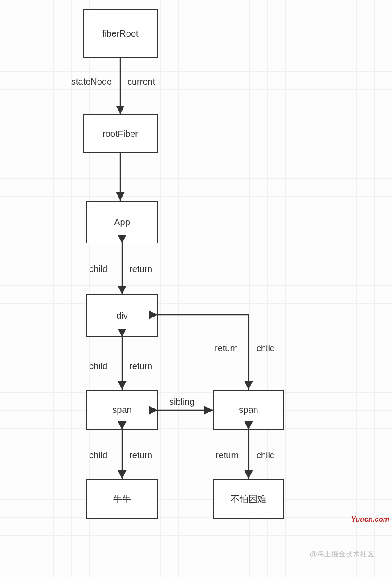 Image resolution: width=392 pixels, height=577 pixels. Describe the element at coordinates (98, 367) in the screenshot. I see `label-child-div-span: child` at that location.